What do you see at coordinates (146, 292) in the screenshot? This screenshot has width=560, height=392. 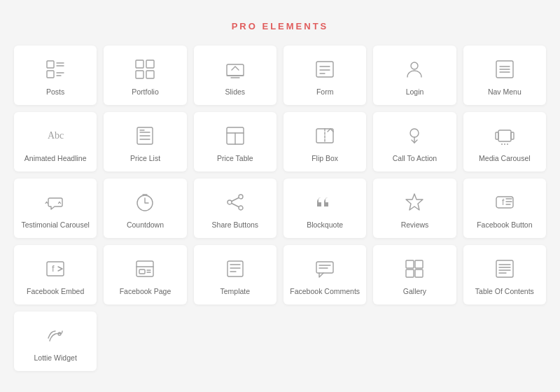 I see `card-label-facebook-page: Facebook Page` at bounding box center [146, 292].